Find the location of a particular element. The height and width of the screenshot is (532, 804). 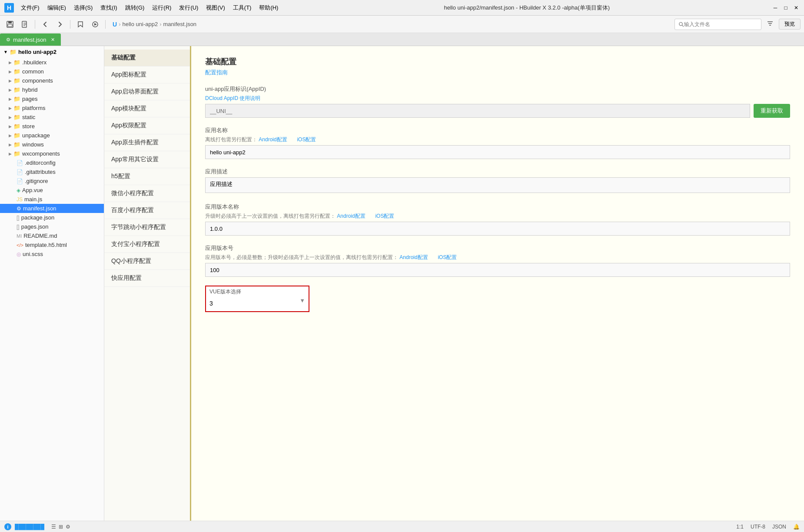

nav-h5-config: h5配置 is located at coordinates (147, 176).